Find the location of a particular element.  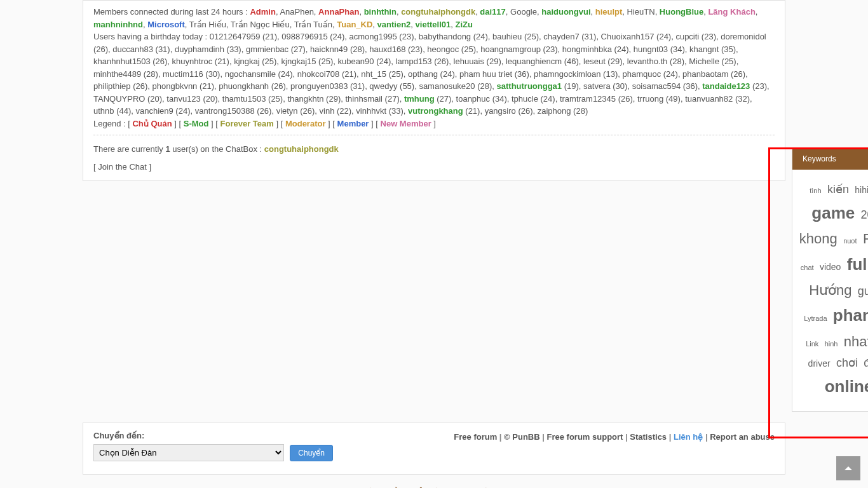

jump-form: Chuyển đến: Chọn Diễn Đàn Chuyển is located at coordinates (214, 446).